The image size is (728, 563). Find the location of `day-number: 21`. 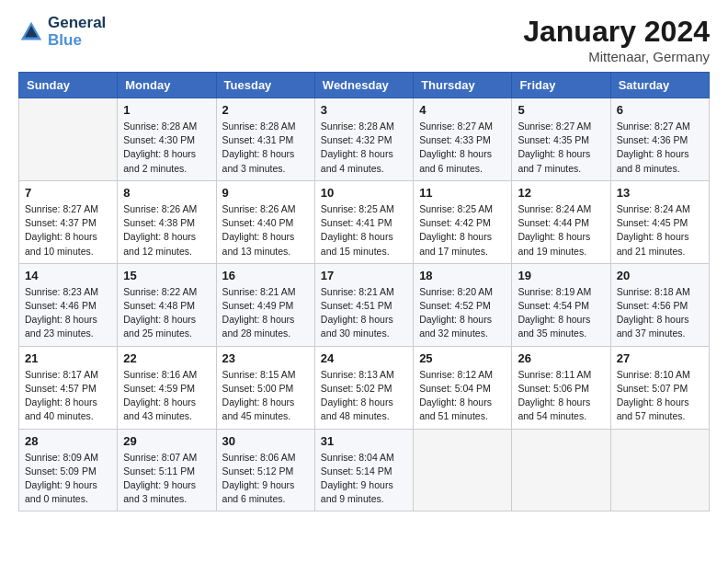

day-number: 21 is located at coordinates (68, 359).